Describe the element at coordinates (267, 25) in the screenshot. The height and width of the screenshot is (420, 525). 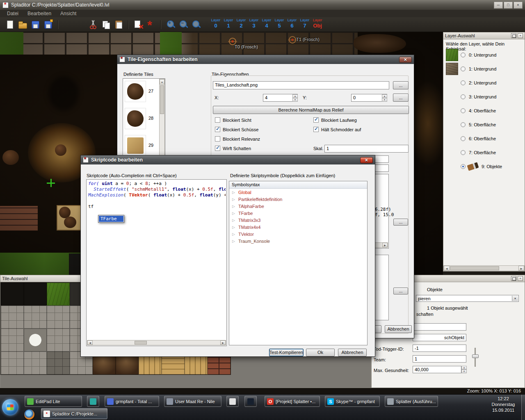
I see `layer-button-4: Layer4` at that location.